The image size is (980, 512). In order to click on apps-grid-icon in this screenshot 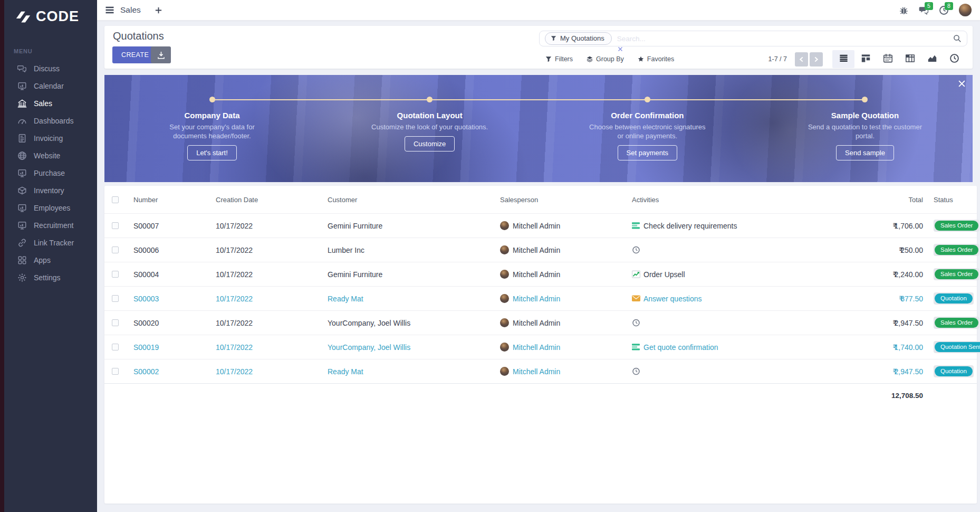, I will do `click(22, 260)`.